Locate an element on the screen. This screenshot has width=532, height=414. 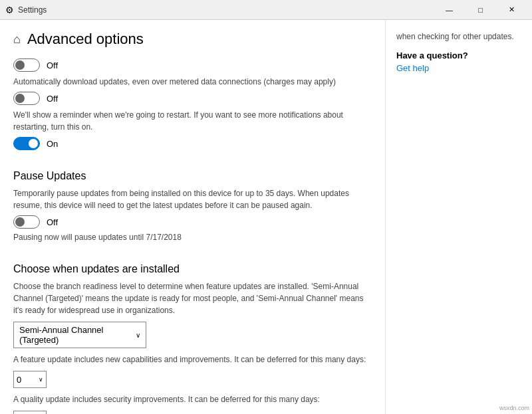
page-title: Advanced options is located at coordinates (85, 39).